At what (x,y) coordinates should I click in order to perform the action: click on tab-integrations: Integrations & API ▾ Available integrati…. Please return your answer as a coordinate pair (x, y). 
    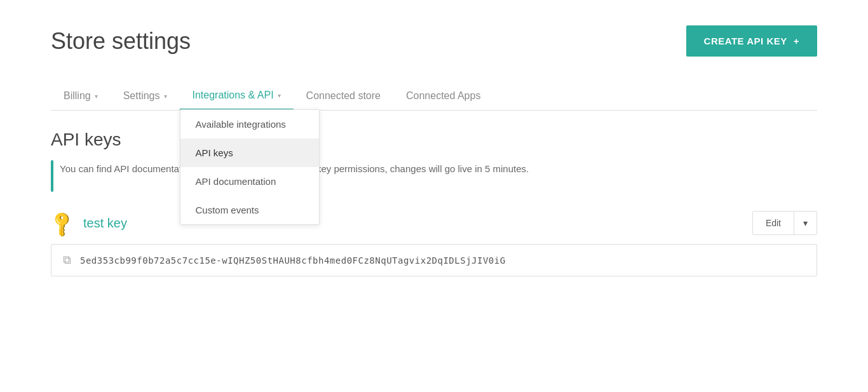
    Looking at the image, I should click on (236, 96).